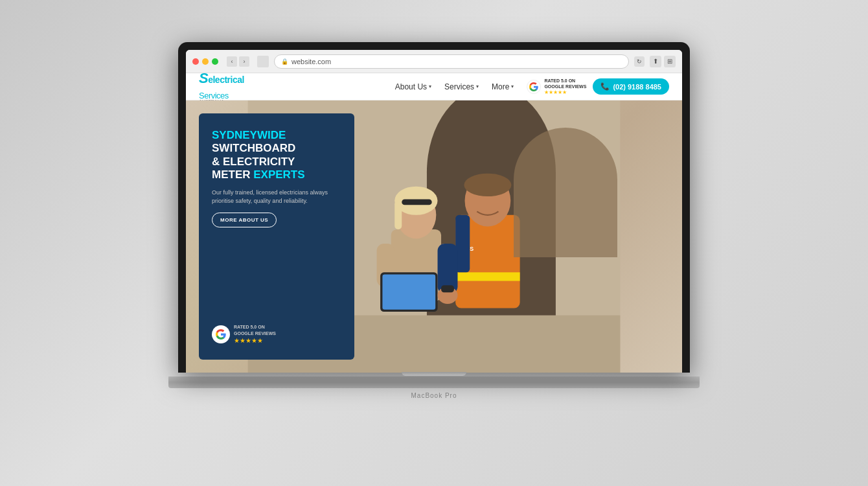 Image resolution: width=868 pixels, height=486 pixels. Describe the element at coordinates (255, 327) in the screenshot. I see `hero-rating-label: RATED 5.0 ON` at that location.